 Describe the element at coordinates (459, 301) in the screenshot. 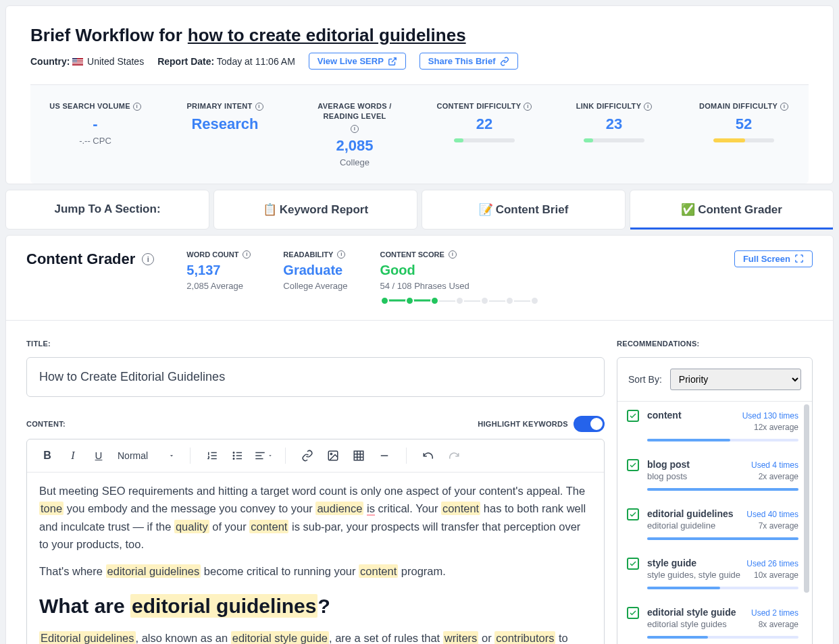

I see `score-progress-dots` at that location.